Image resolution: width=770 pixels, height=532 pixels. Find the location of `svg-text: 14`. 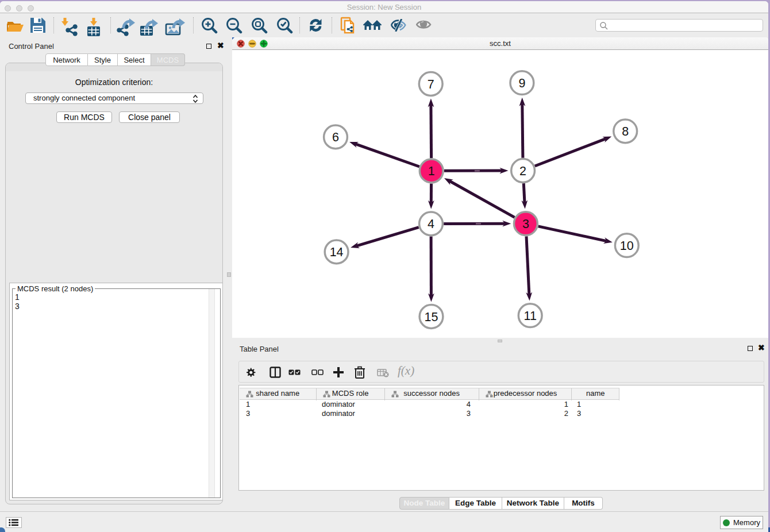

svg-text: 14 is located at coordinates (337, 252).